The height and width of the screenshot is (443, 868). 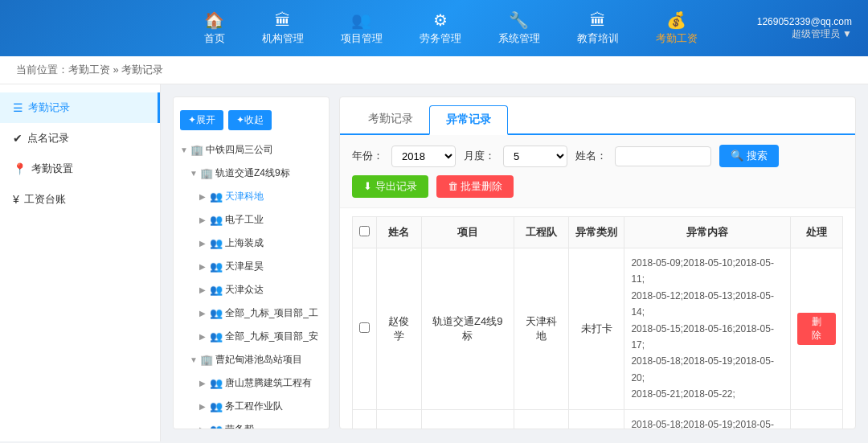 What do you see at coordinates (216, 314) in the screenshot?
I see `tree-icon-n8: 👥` at bounding box center [216, 314].